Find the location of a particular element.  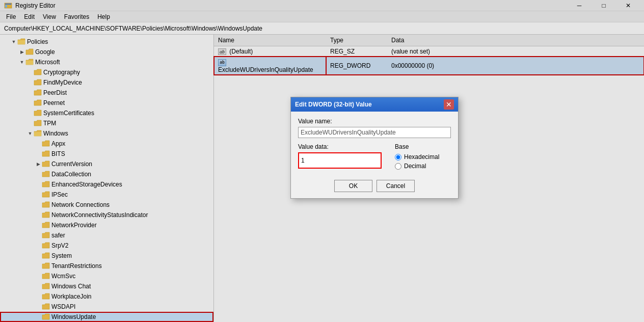

base-title: Base is located at coordinates (423, 147).